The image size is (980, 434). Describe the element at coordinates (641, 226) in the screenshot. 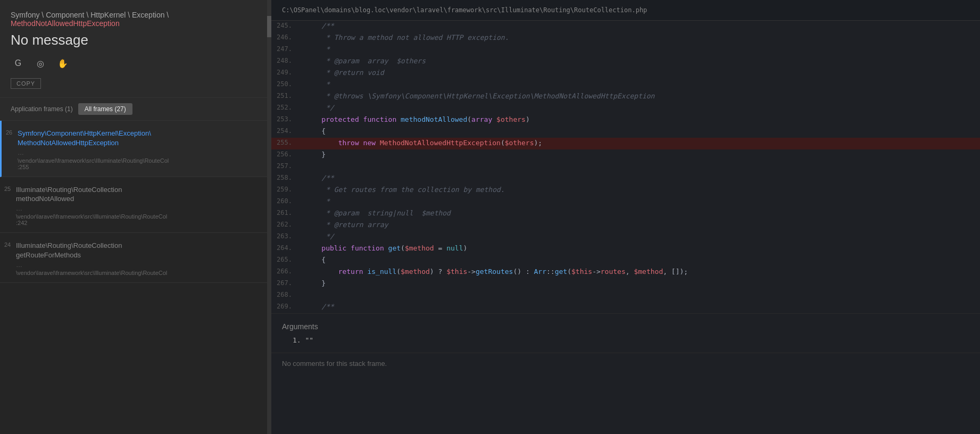

I see `line-content: * @return array` at that location.